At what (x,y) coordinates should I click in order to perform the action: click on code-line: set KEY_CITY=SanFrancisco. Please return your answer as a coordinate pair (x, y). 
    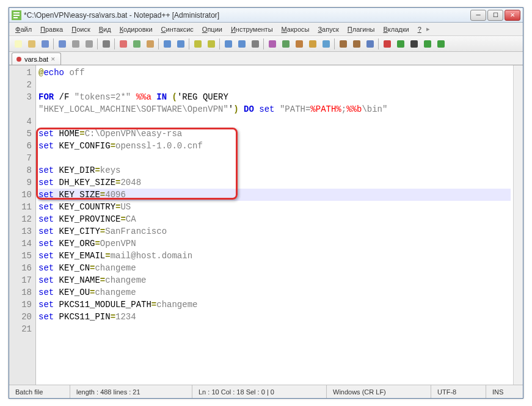
    Looking at the image, I should click on (275, 231).